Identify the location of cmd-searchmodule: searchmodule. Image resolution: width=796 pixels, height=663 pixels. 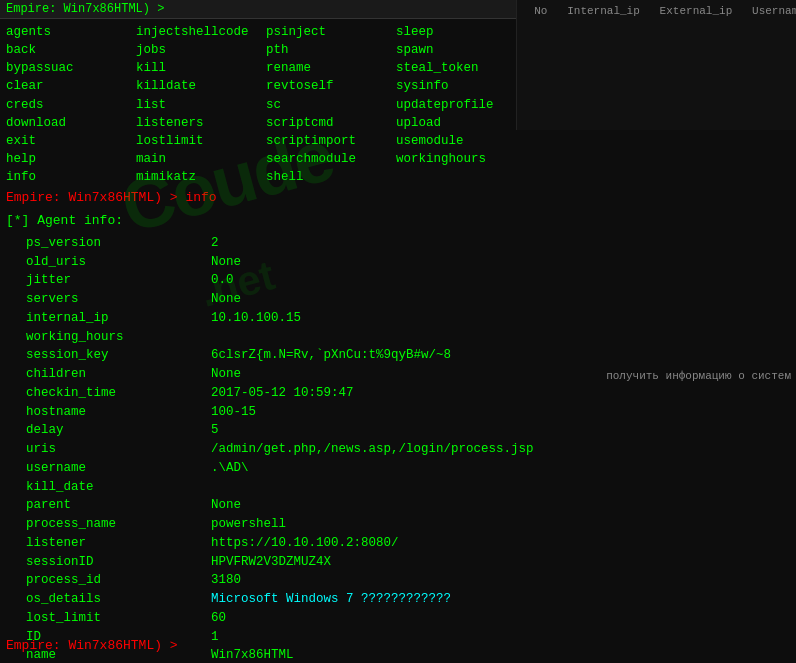
(331, 159).